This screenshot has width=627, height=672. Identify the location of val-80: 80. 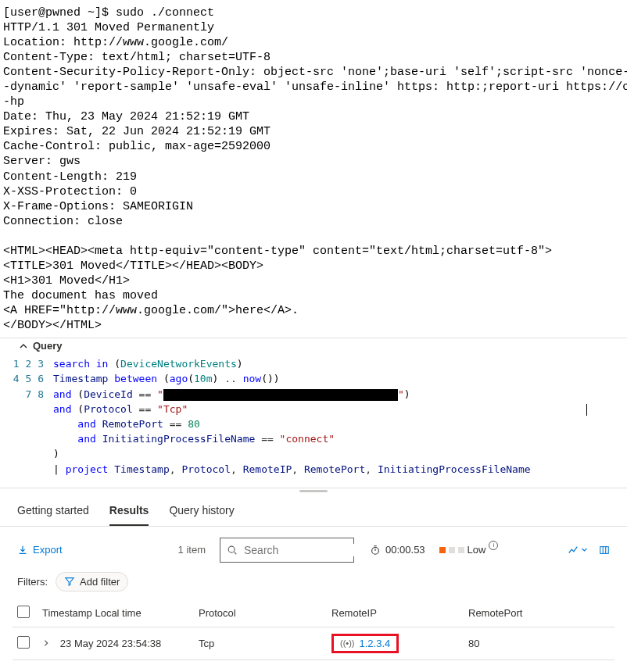
(194, 424).